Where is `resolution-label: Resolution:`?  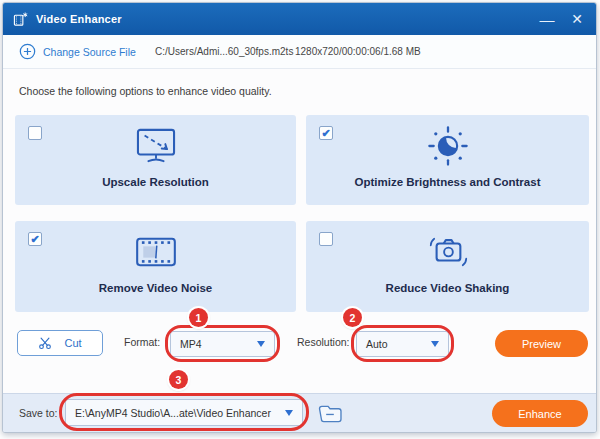 resolution-label: Resolution: is located at coordinates (324, 342).